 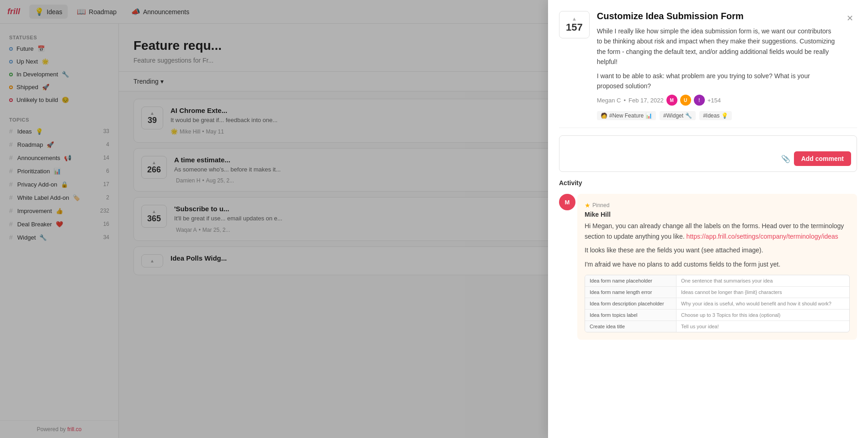 What do you see at coordinates (716, 116) in the screenshot?
I see `detail-tags: 🧑 #New Feature 📊 #Widget 🔧 #Ideas 💡` at bounding box center [716, 116].